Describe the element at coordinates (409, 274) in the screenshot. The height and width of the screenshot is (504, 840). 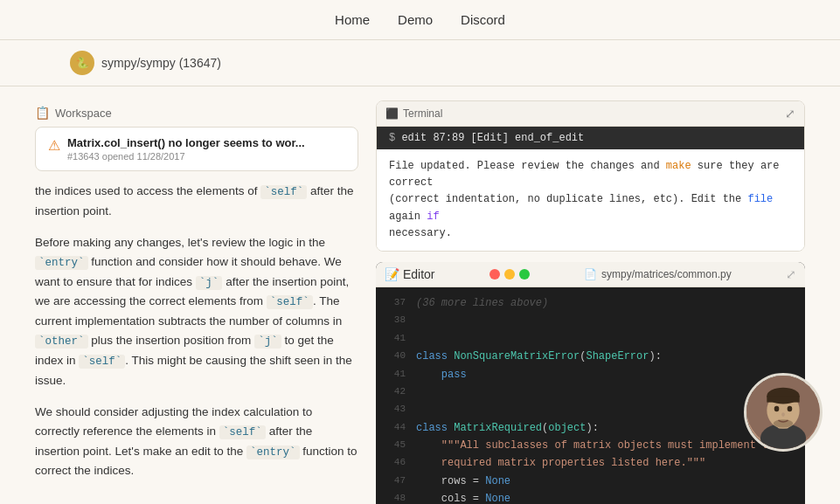
I see `editor-label: 📝 Editor` at that location.